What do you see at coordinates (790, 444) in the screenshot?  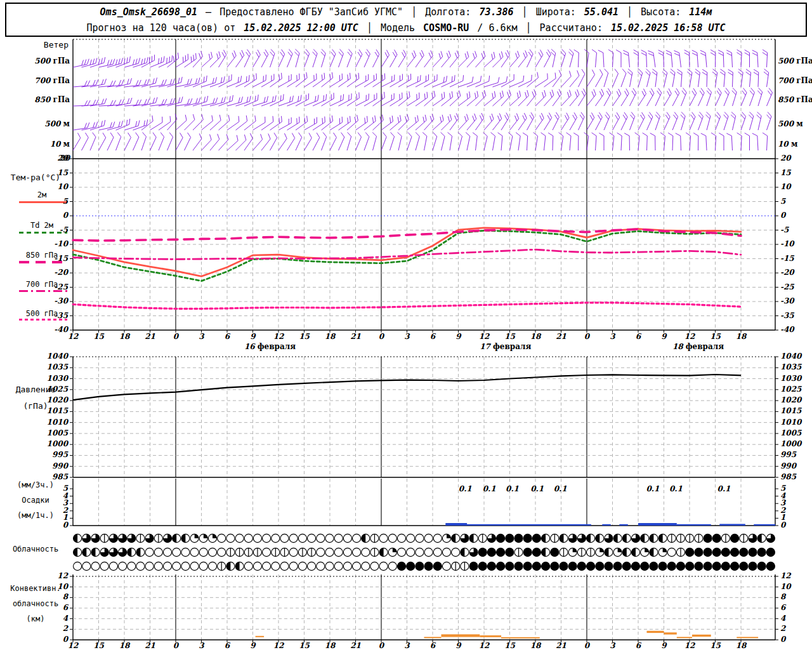 I see `pressure-tick-right: 1000` at bounding box center [790, 444].